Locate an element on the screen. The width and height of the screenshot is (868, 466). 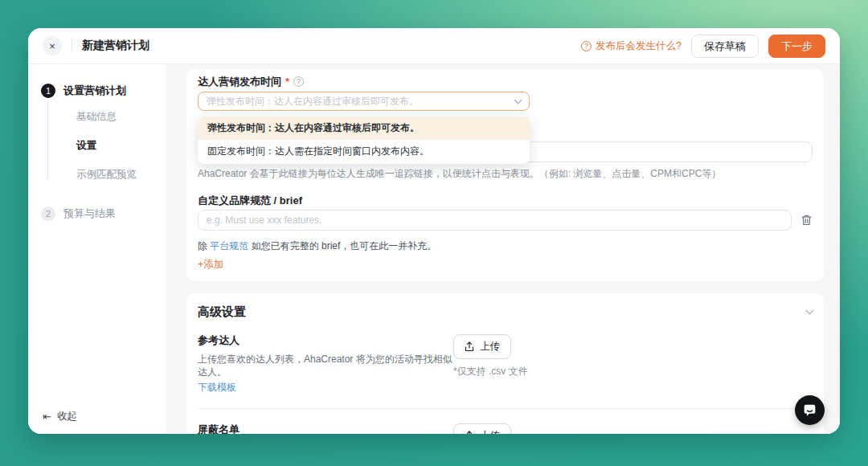
header-divider is located at coordinates (72, 47).